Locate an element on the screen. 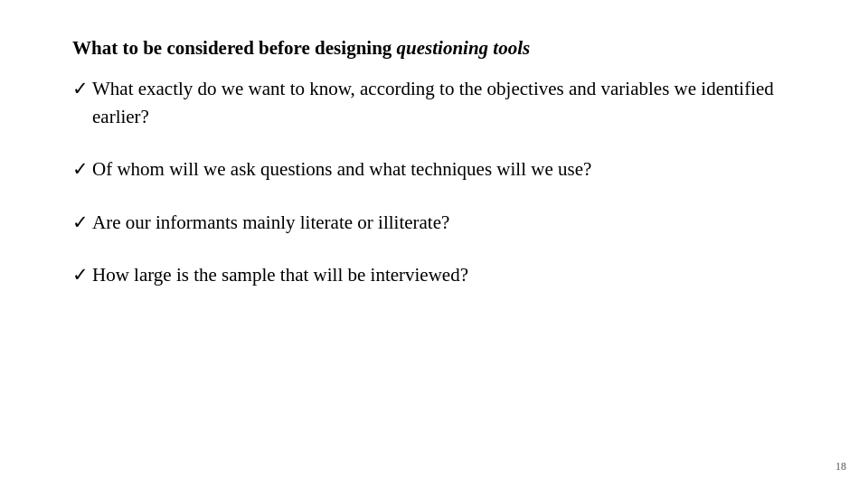  checkmark-2: ✓ is located at coordinates (80, 169).